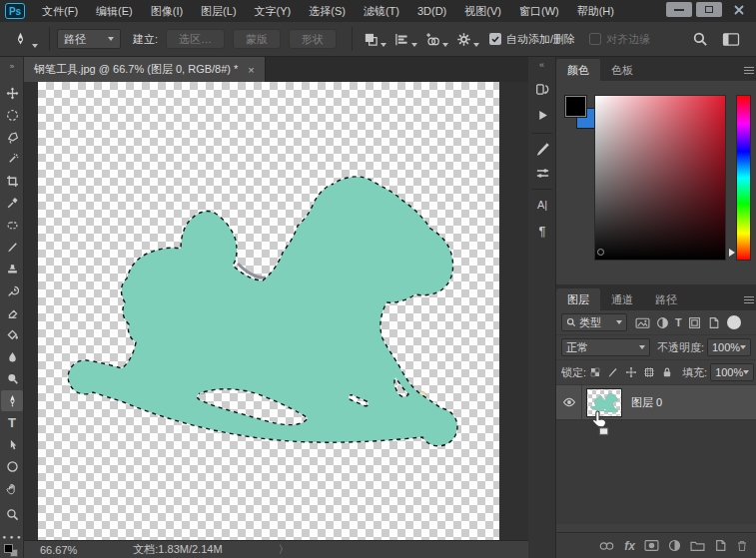 This screenshot has width=756, height=558. Describe the element at coordinates (12, 138) in the screenshot. I see `lasso-tool` at that location.